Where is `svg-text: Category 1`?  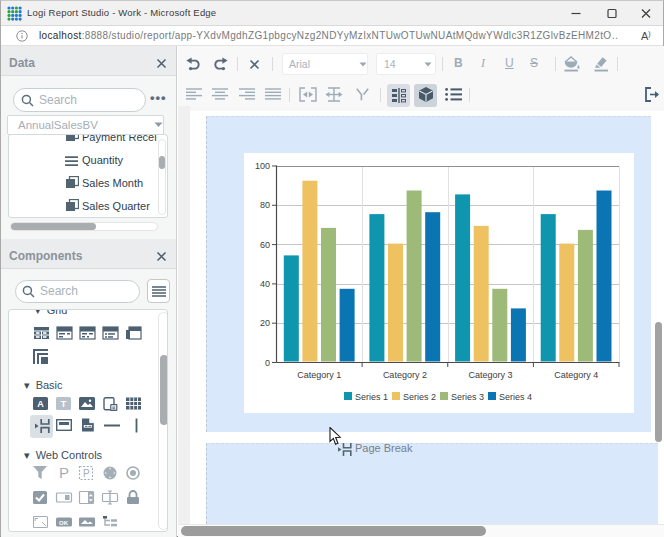 svg-text: Category 1 is located at coordinates (319, 375).